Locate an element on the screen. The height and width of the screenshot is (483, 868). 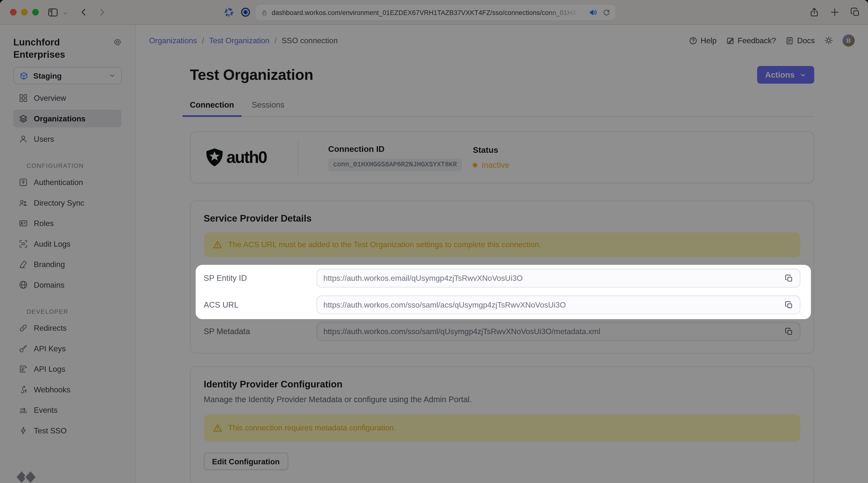
sp-entity-id-field: https://auth.workos.email/qUsymgp4zjTsRw… is located at coordinates (558, 278).